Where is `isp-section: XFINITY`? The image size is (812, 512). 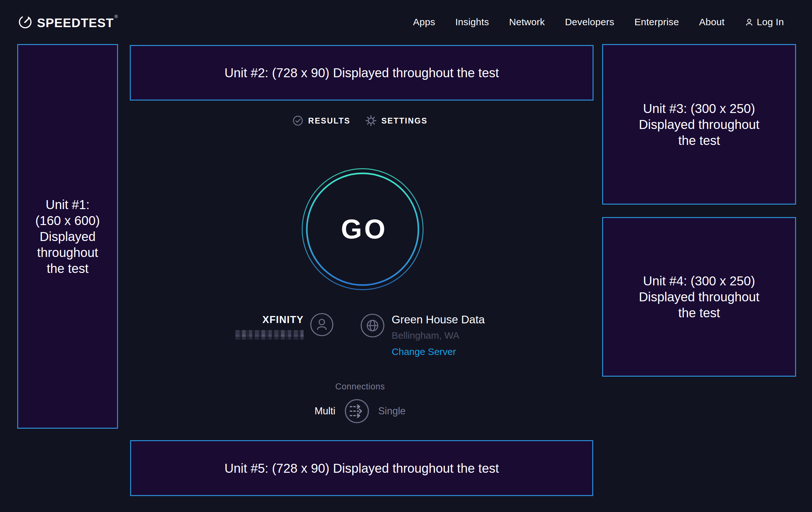 isp-section: XFINITY is located at coordinates (285, 326).